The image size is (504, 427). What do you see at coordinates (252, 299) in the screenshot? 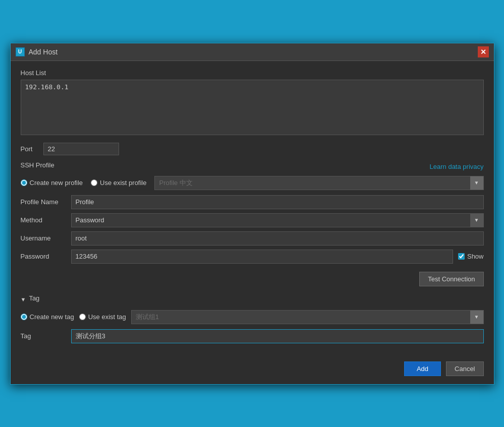
I see `tag-header: ▼ Tag` at bounding box center [252, 299].